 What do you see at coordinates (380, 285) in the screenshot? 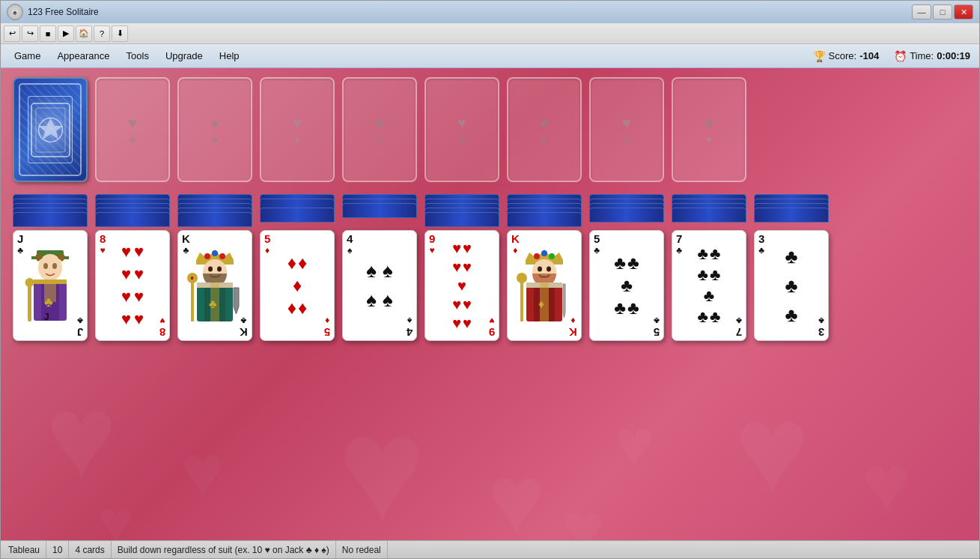
I see `card-4-spades: 4 ♠ 4 ♠ ♠ ♠ ♠ ♠` at bounding box center [380, 285].